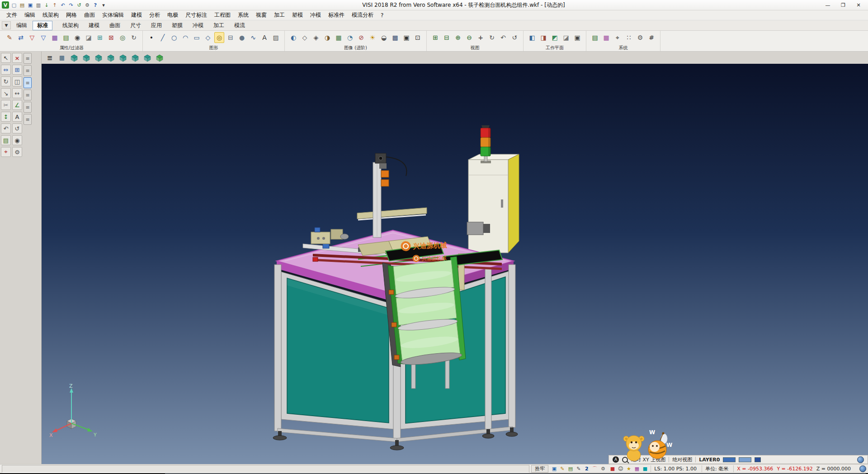 The width and height of the screenshot is (868, 474). I want to click on section-icon: ⊘, so click(361, 38).